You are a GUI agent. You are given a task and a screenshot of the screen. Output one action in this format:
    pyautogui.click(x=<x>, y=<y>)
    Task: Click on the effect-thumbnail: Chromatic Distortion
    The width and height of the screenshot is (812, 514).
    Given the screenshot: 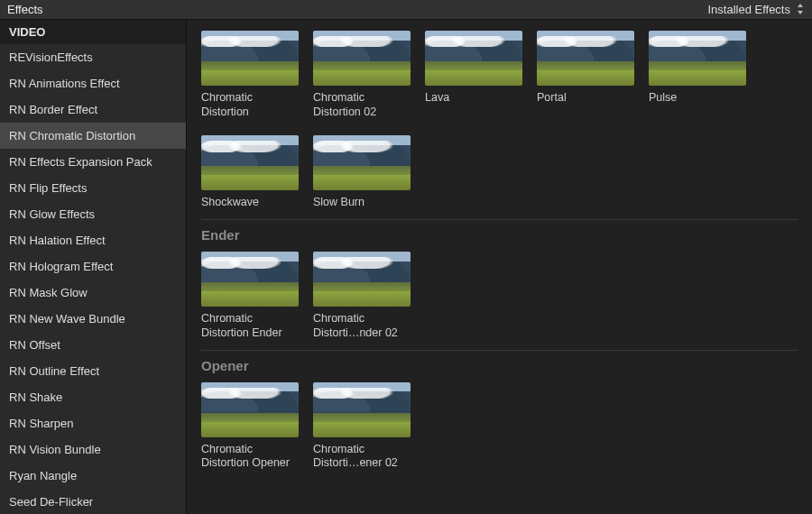 What is the action you would take?
    pyautogui.click(x=250, y=75)
    